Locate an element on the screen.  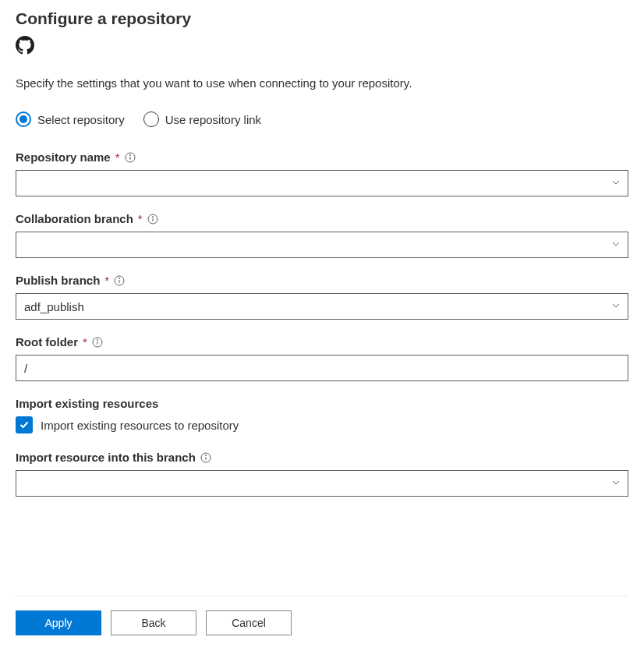
back-button: Back is located at coordinates (154, 623).